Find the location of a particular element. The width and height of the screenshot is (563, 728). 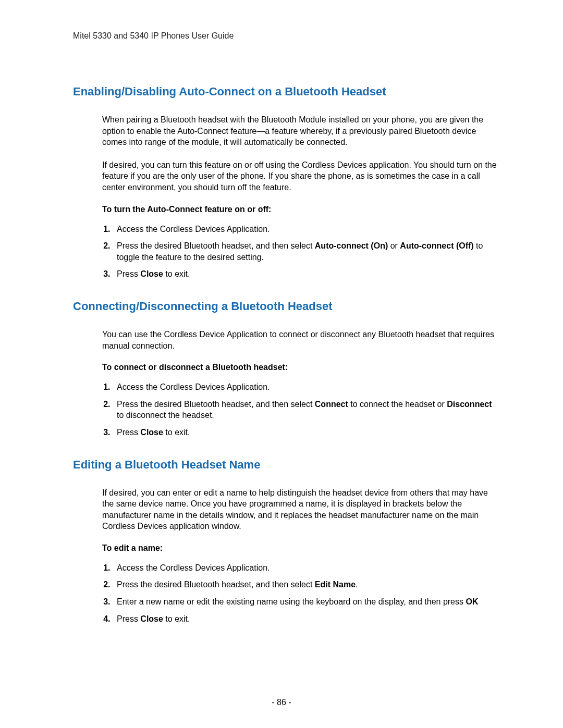

page-number: - 86 - is located at coordinates (282, 702).